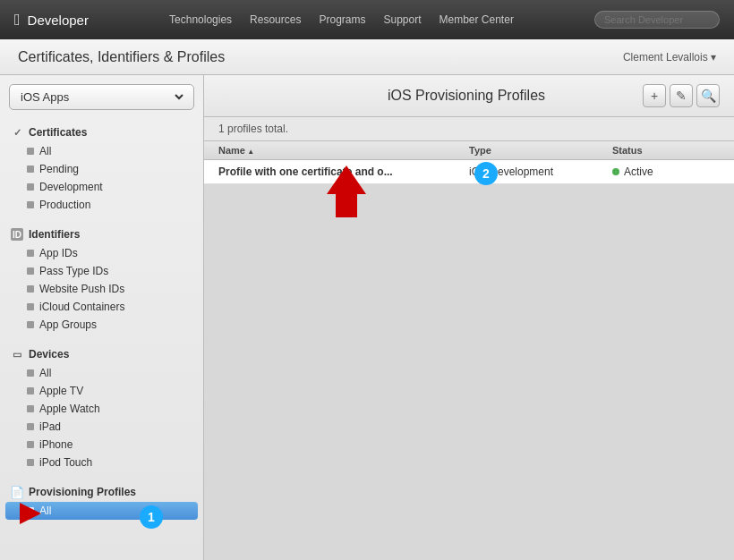 Image resolution: width=734 pixels, height=560 pixels. What do you see at coordinates (151, 517) in the screenshot?
I see `annotation-badge-1: 1` at bounding box center [151, 517].